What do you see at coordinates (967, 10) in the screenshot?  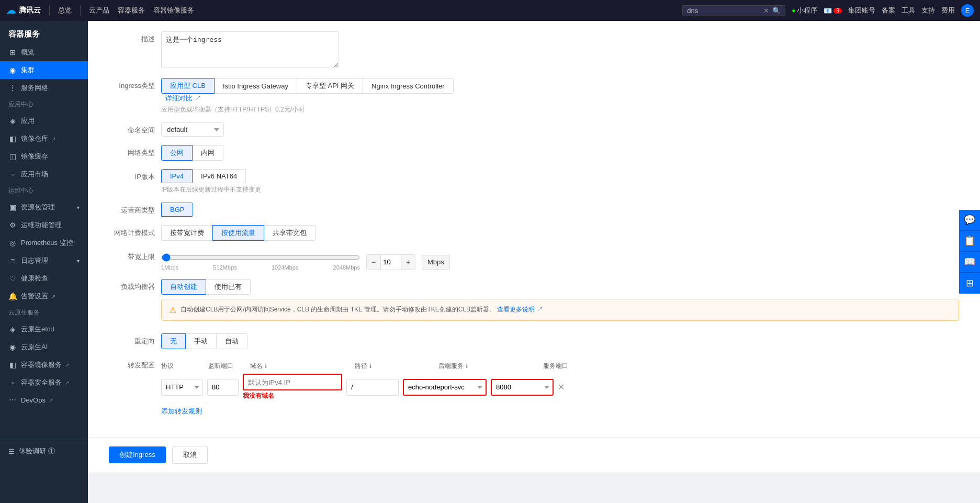 I see `nav-user: E` at bounding box center [967, 10].